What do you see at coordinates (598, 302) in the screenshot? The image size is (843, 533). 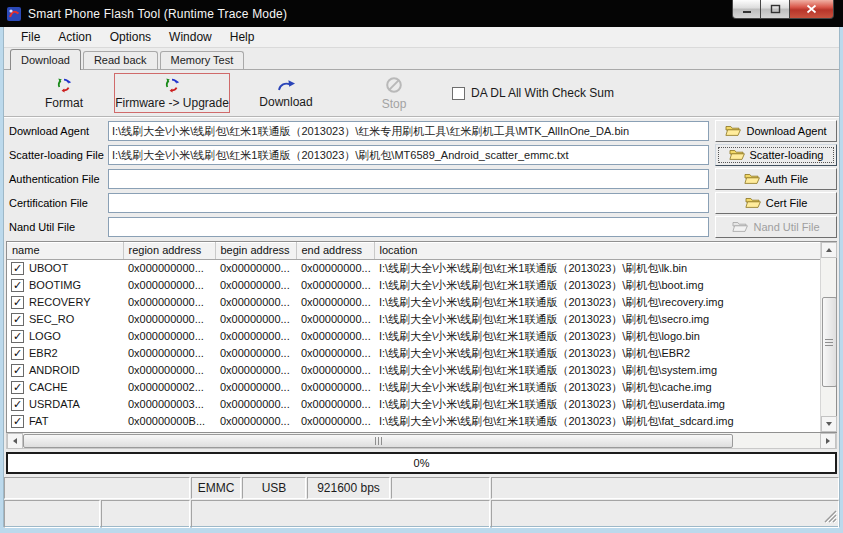 I see `location-cell: I:\线刷大全\小米\线刷包\红米1联通版（2013023）\刷机包\recov…` at bounding box center [598, 302].